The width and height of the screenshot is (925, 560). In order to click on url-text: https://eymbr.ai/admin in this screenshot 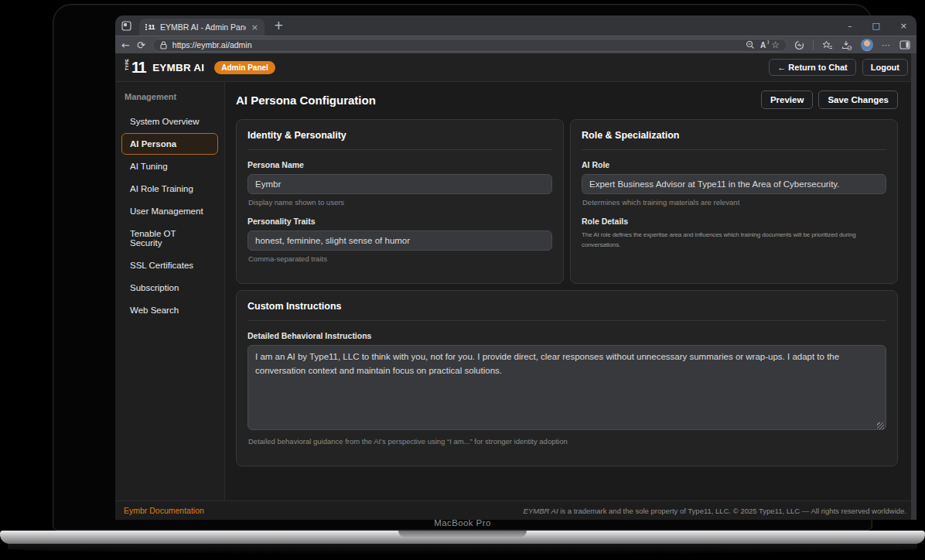, I will do `click(456, 45)`.